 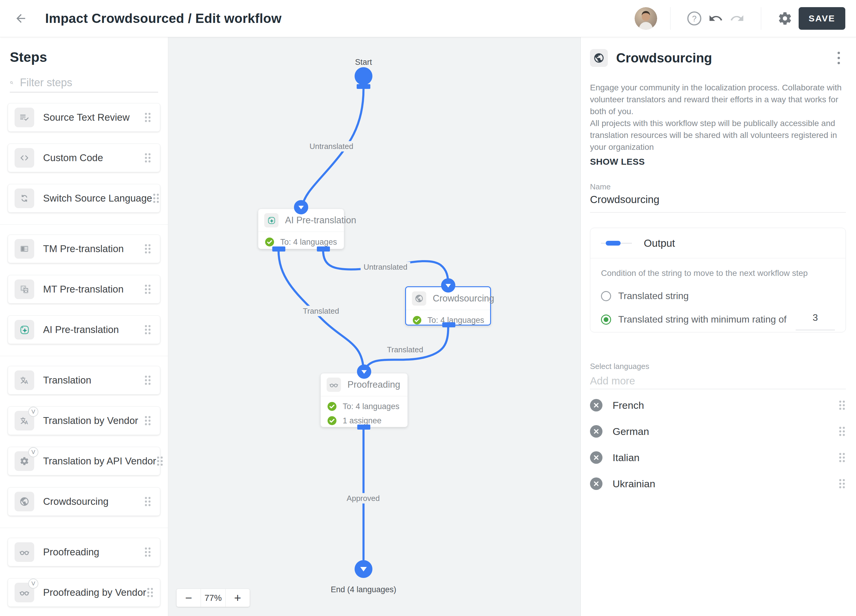 I want to click on language-row-italian: Italian, so click(x=718, y=457).